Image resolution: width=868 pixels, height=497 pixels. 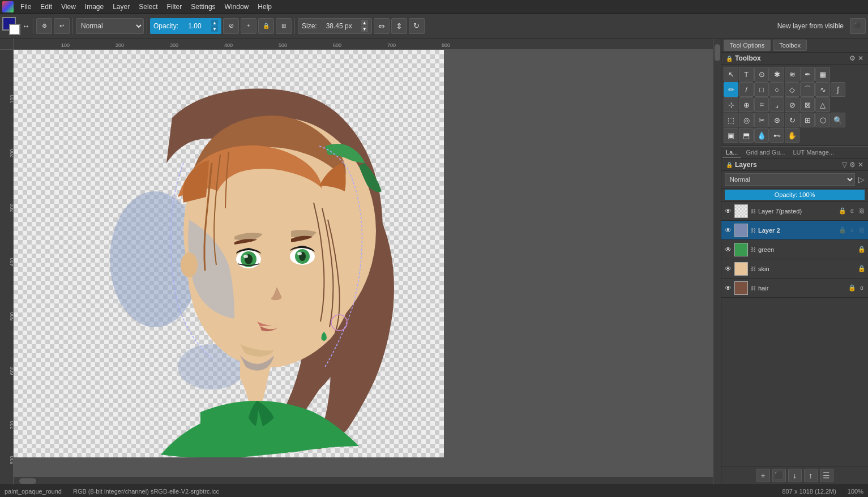 What do you see at coordinates (731, 89) in the screenshot?
I see `tool-pencil: ✏` at bounding box center [731, 89].